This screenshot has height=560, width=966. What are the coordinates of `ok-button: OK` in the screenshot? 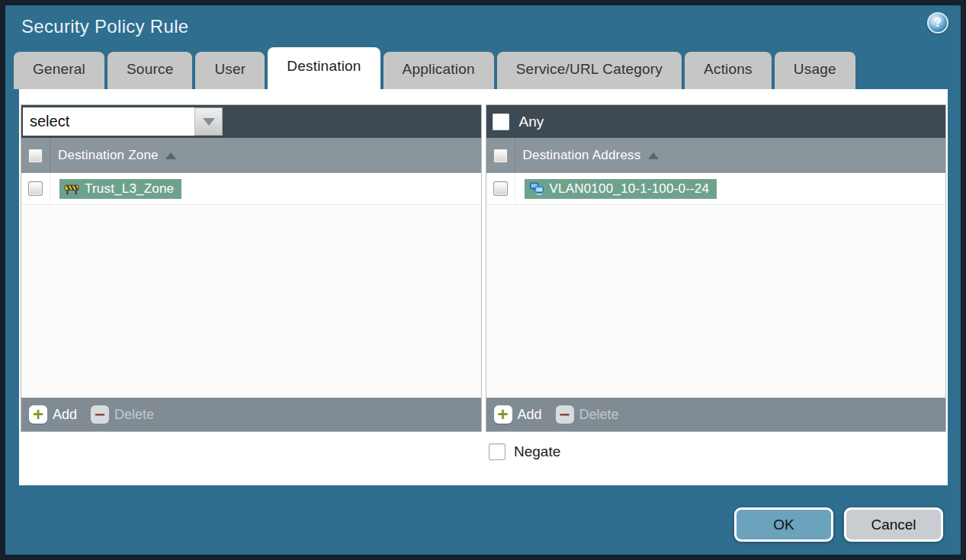 It's located at (784, 524).